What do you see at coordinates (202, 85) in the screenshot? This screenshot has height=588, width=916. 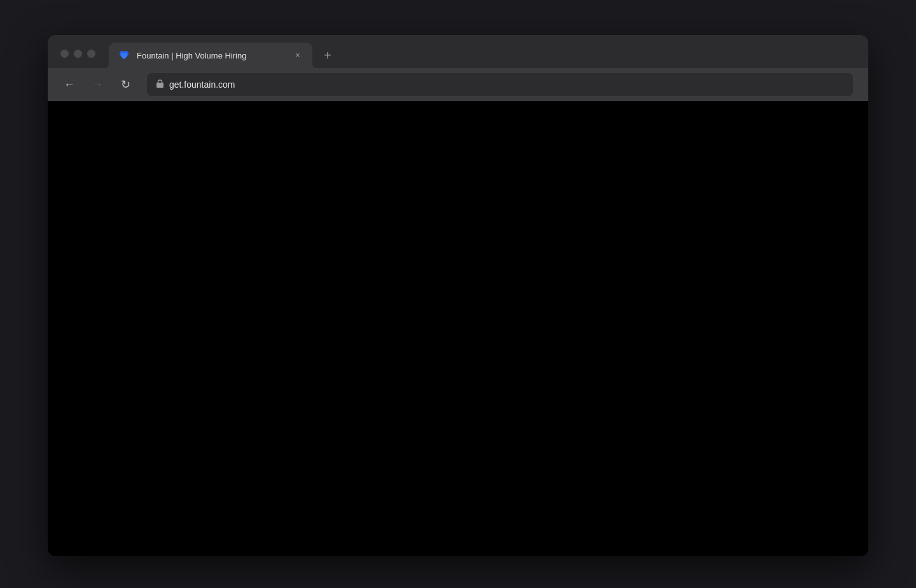 I see `url-display: get.fountain.com` at bounding box center [202, 85].